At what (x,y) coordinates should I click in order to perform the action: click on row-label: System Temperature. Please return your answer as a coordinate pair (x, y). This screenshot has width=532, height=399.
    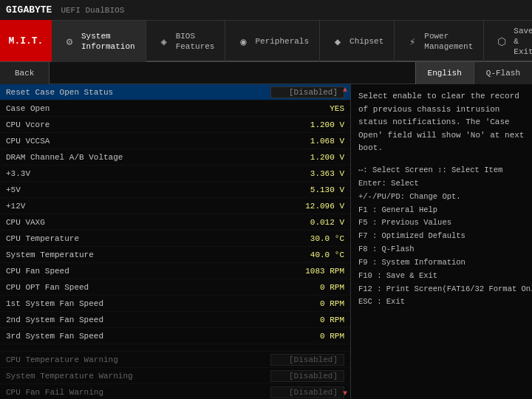
    Looking at the image, I should click on (138, 255).